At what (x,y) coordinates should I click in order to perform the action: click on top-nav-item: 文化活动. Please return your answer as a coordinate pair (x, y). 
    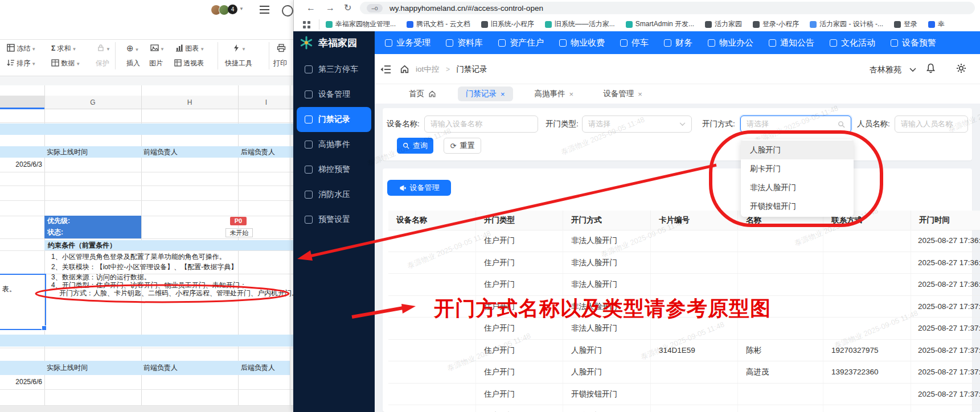
    Looking at the image, I should click on (852, 43).